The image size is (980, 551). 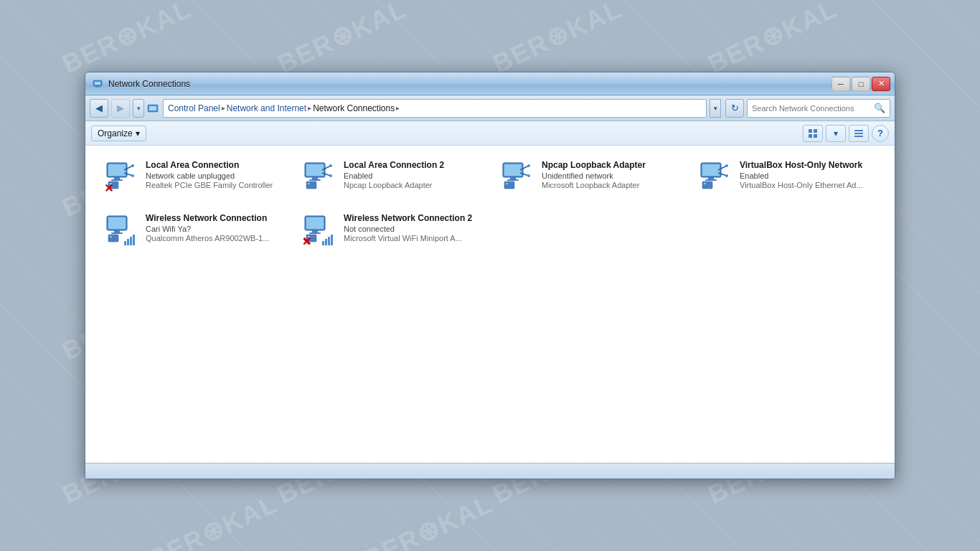 I want to click on net-item-npcap-loopback: Npcap Loopback AdapterUnidentified netwo…, so click(x=589, y=179).